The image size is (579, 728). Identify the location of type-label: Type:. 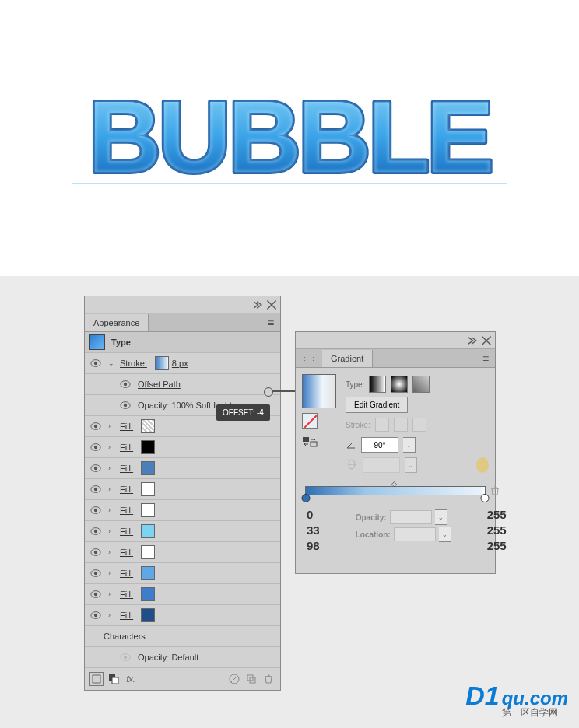
(355, 384).